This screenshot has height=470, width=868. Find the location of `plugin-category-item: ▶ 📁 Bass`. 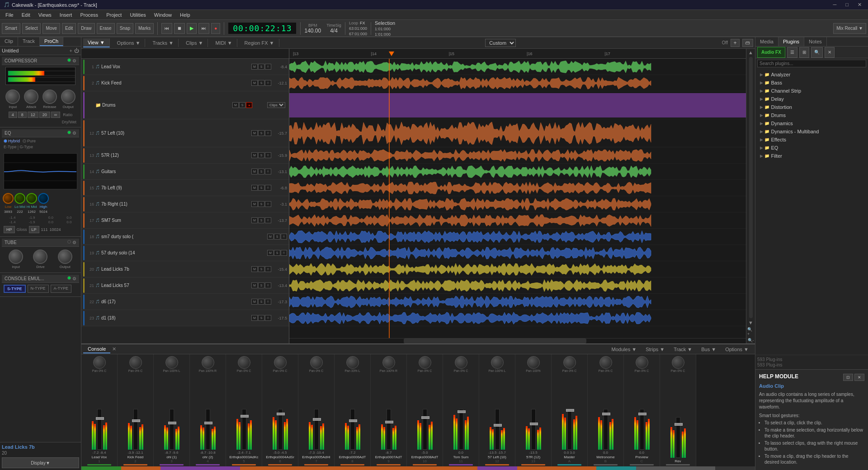

plugin-category-item: ▶ 📁 Bass is located at coordinates (812, 83).